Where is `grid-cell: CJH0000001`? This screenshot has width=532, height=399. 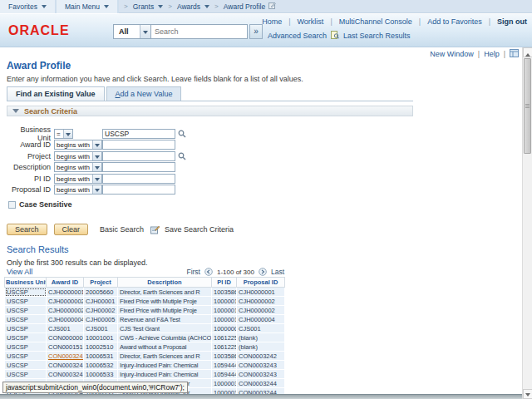 grid-cell: CJH0000001 is located at coordinates (261, 293).